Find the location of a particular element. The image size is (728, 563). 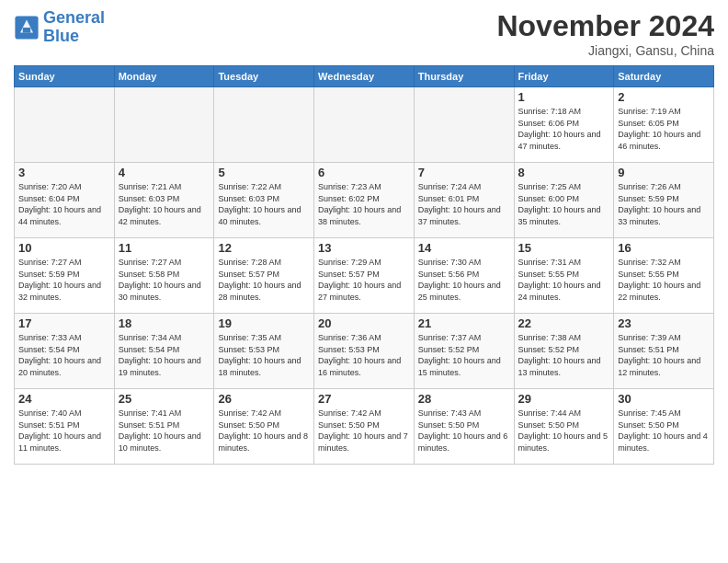

day-cell: 18Sunrise: 7:34 AMSunset: 5:54 PMDayligh… is located at coordinates (164, 351).